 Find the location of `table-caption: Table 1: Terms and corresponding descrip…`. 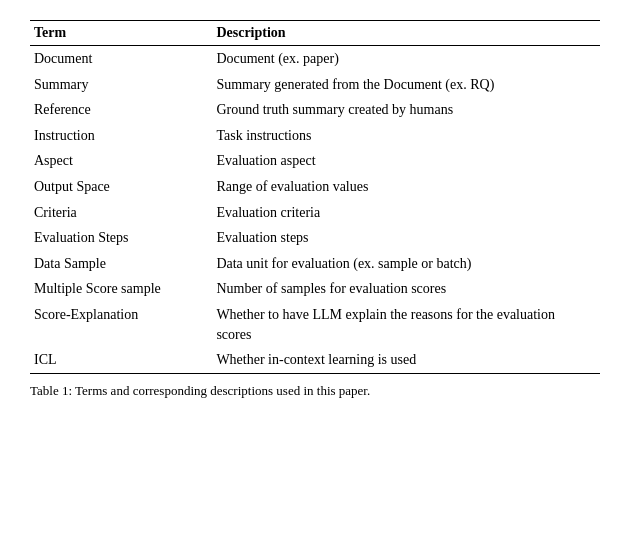

table-caption: Table 1: Terms and corresponding descrip… is located at coordinates (315, 391).